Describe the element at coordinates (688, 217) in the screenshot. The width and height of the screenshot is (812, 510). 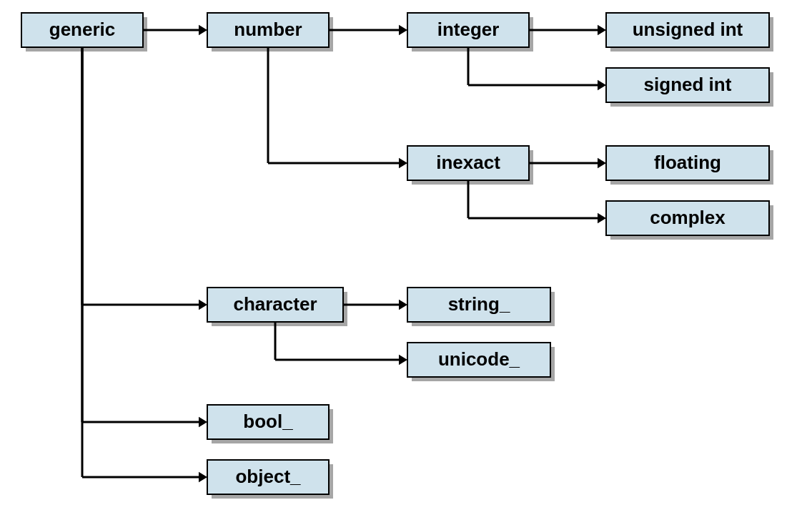
I see `node-label-complex: complex` at that location.